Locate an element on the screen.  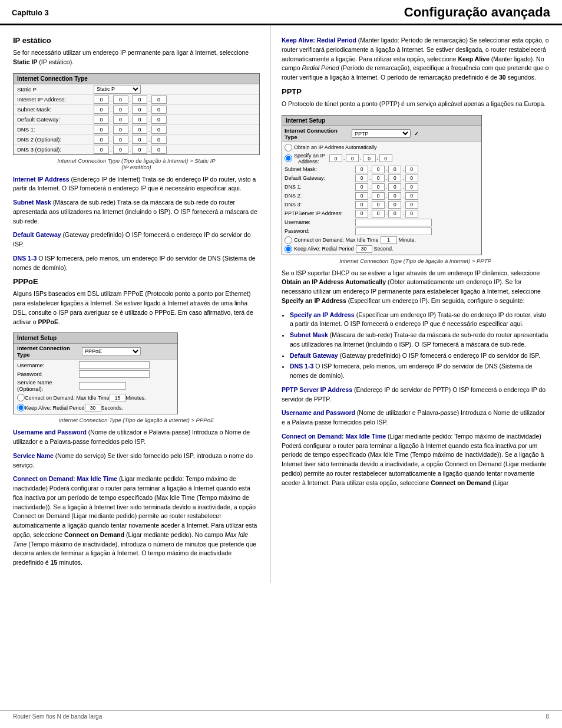
pptp-dns2-row: DNS 2: . . . is located at coordinates (382, 196).